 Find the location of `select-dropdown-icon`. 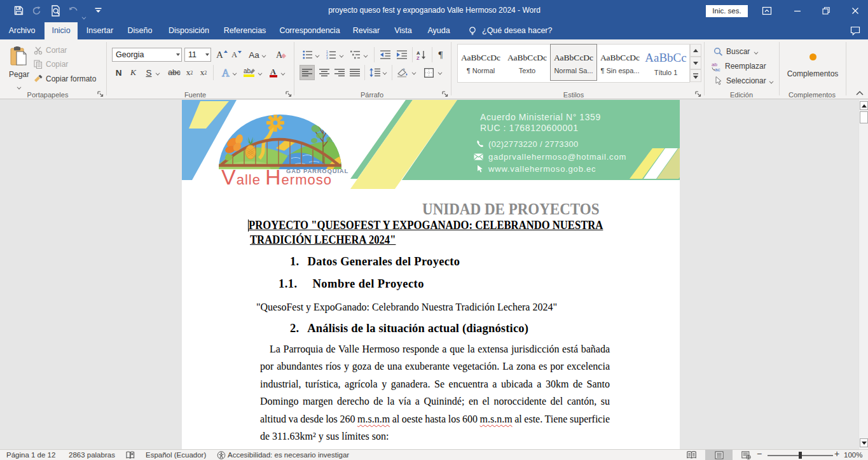

select-dropdown-icon is located at coordinates (772, 81).